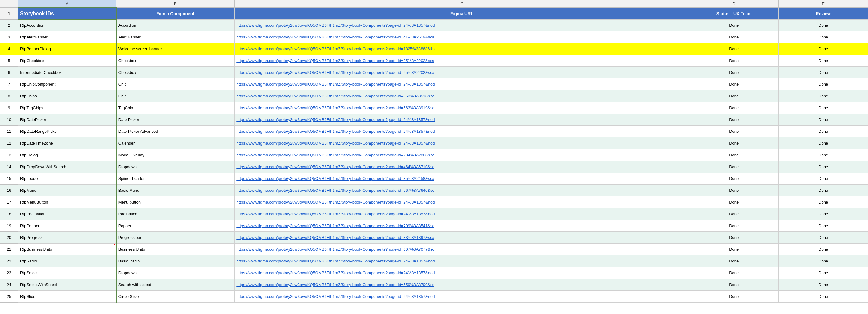 The image size is (868, 314). I want to click on table-row: 2RfpAccordionAccordionhttps://www.figma.…, so click(434, 26).